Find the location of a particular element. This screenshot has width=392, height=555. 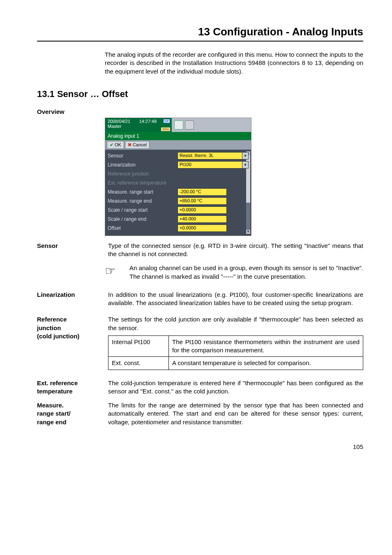

table-cell: Internal Pt100 is located at coordinates (139, 346).